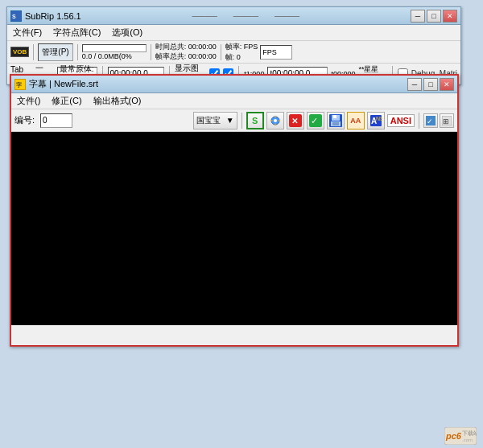  Describe the element at coordinates (415, 84) in the screenshot. I see `sub-minimize-btn: ─` at that location.